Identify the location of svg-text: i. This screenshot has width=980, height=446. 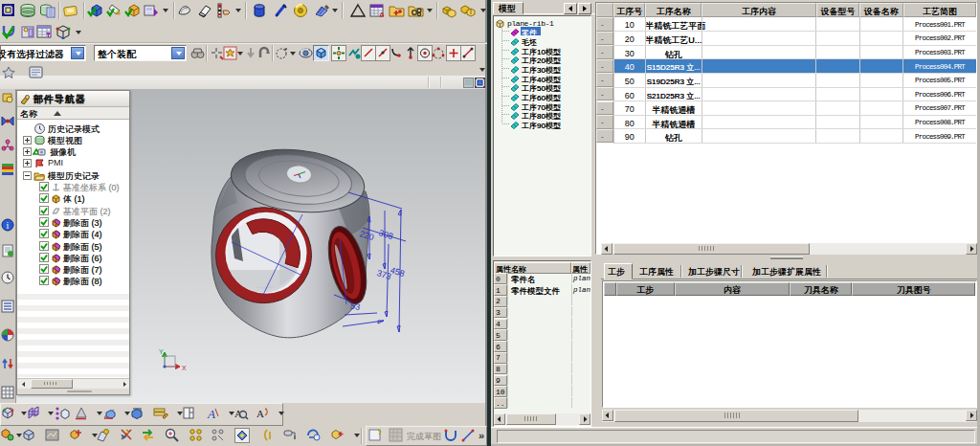
(8, 226).